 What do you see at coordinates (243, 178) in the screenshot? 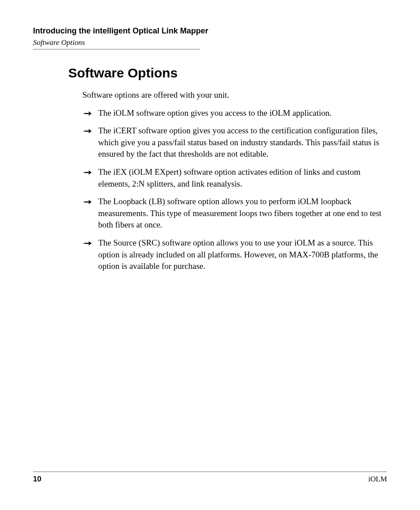
I see `bullet-text: The iEX (iOLM EXpert) software option ac…` at bounding box center [243, 178].